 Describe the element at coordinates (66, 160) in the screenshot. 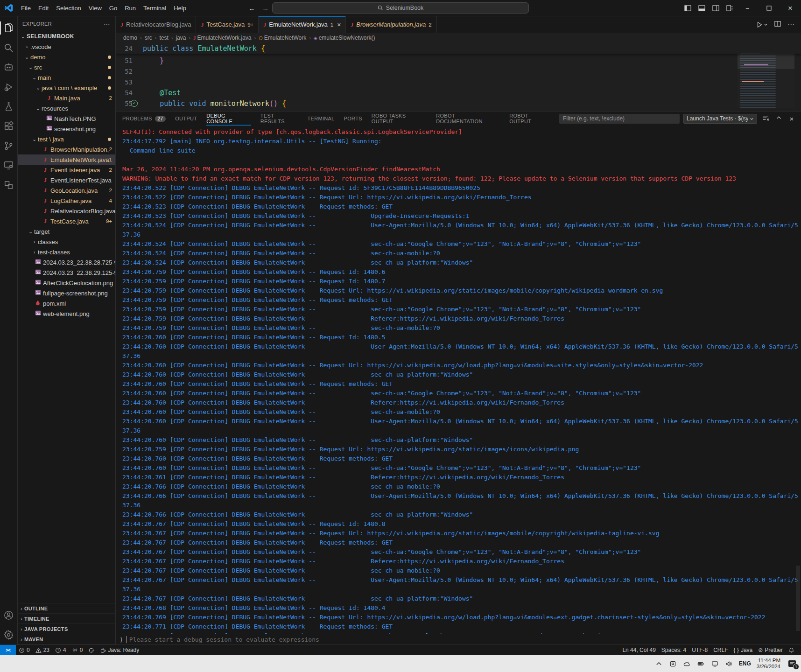

I see `tree-item-emulatenetwork-java: JEmulateNetWork.java1` at that location.